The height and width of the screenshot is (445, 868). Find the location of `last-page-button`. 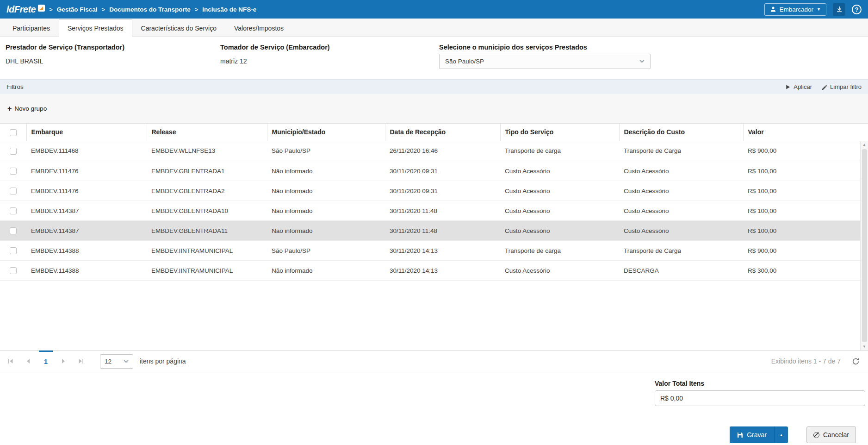

last-page-button is located at coordinates (81, 361).